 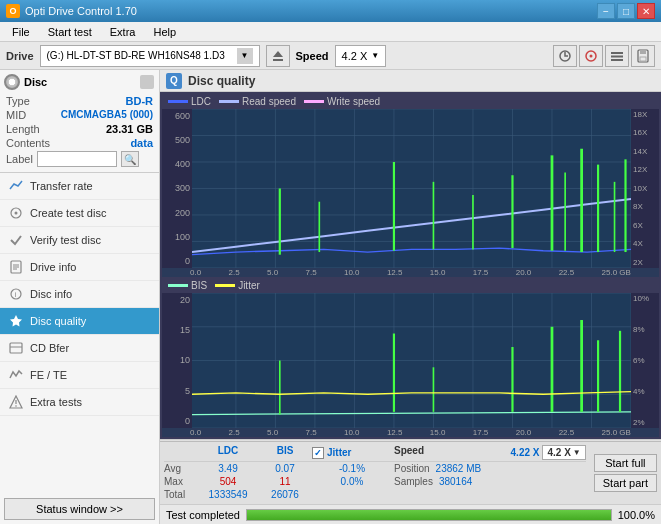 I want to click on drive-dropdown-arrow: ▼, so click(x=245, y=56).